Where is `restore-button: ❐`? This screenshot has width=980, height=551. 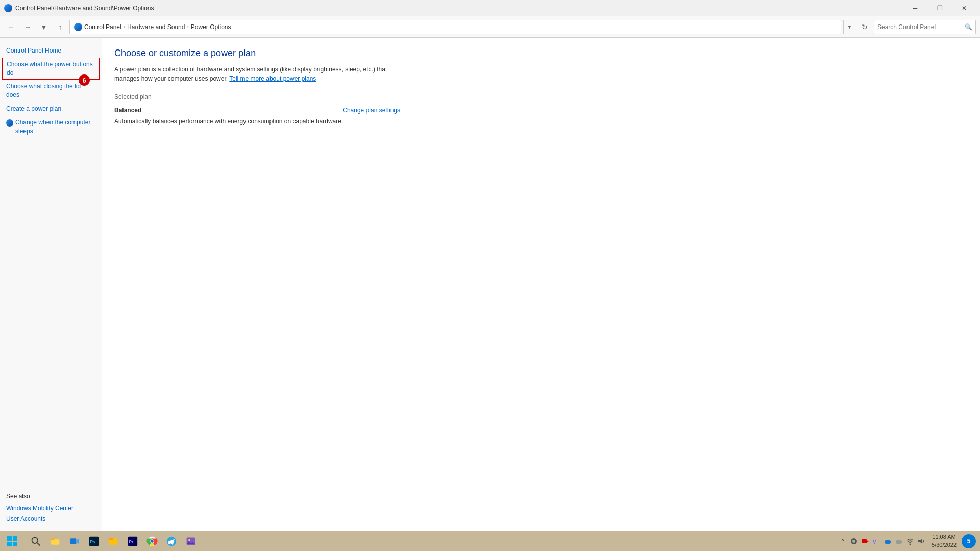
restore-button: ❐ is located at coordinates (940, 8).